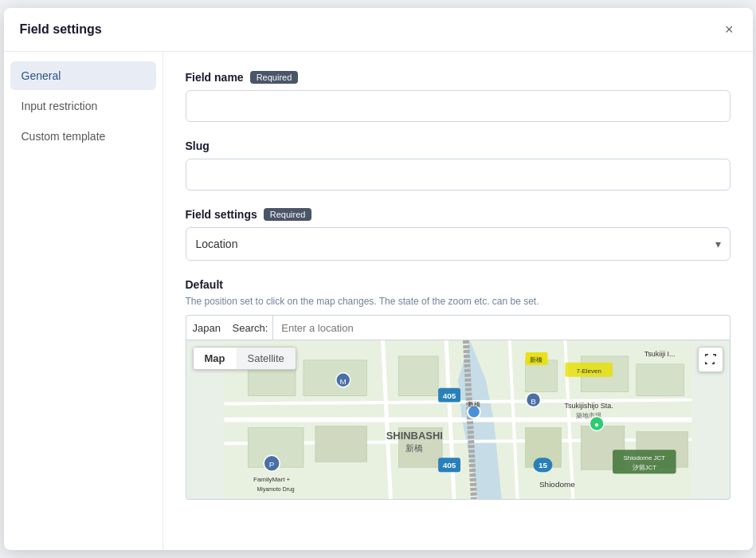  Describe the element at coordinates (458, 214) in the screenshot. I see `field-settings-label: Field settings Required` at that location.